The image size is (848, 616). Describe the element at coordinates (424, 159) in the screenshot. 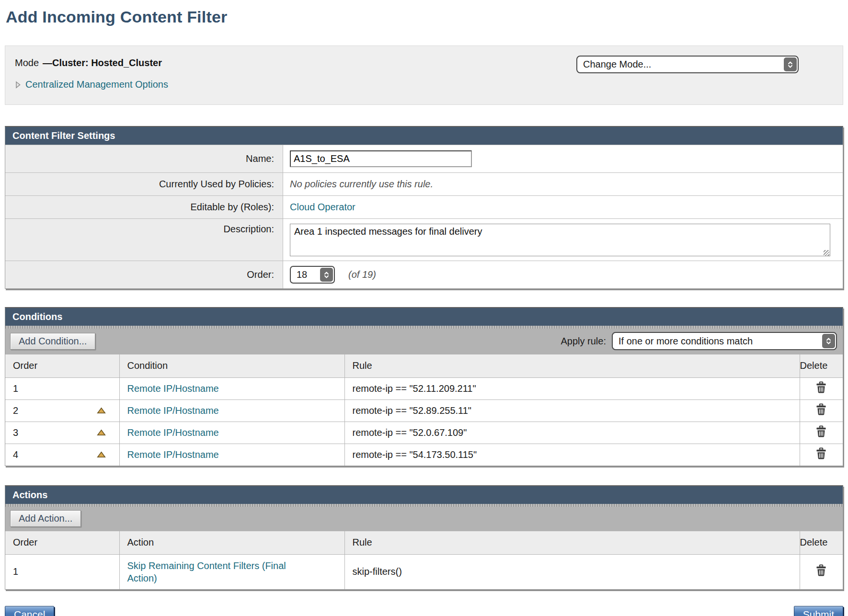

I see `settings-row-name: Name:` at that location.